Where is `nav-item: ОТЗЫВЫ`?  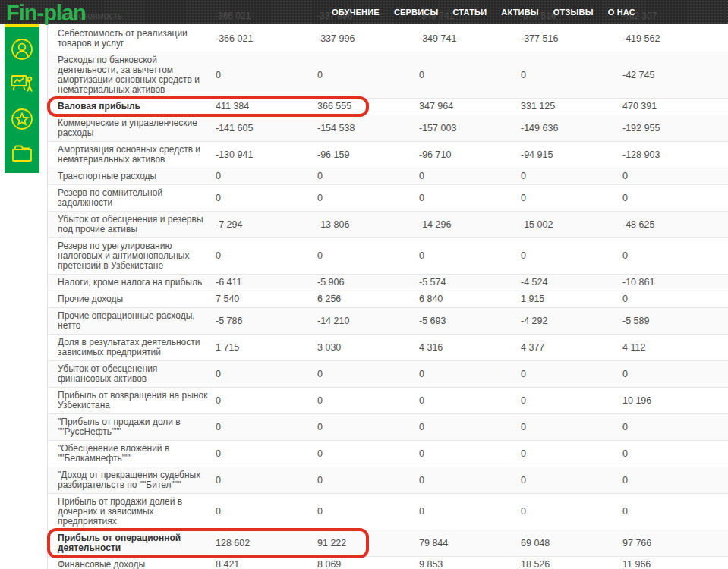 nav-item: ОТЗЫВЫ is located at coordinates (574, 12).